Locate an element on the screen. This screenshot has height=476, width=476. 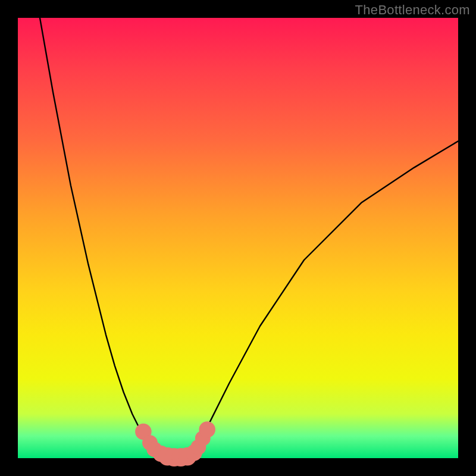
data-marker is located at coordinates (207, 430).